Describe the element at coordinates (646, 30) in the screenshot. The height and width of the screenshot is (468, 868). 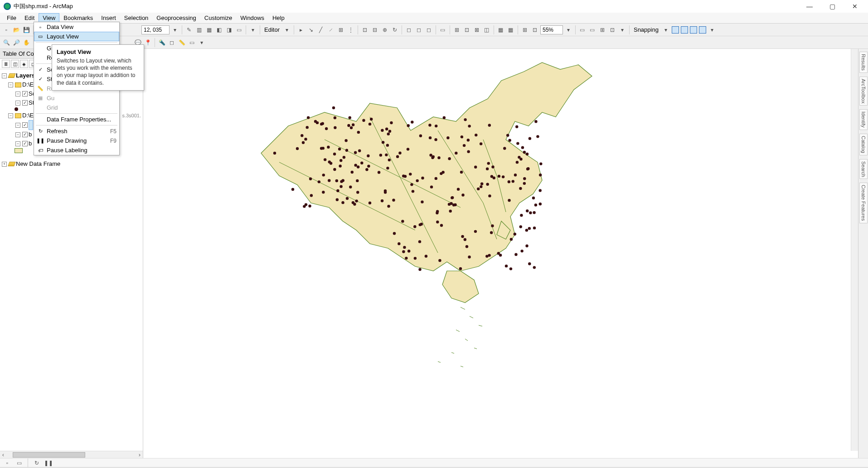
I see `snapping-label: Snapping` at that location.